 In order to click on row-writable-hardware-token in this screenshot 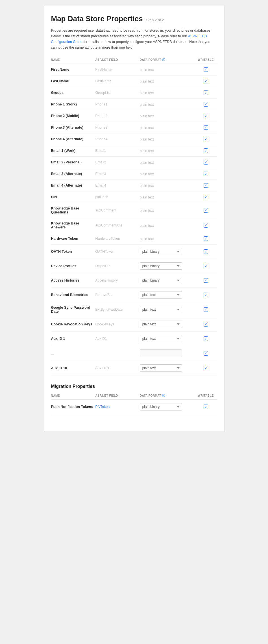, I will do `click(207, 239)`.